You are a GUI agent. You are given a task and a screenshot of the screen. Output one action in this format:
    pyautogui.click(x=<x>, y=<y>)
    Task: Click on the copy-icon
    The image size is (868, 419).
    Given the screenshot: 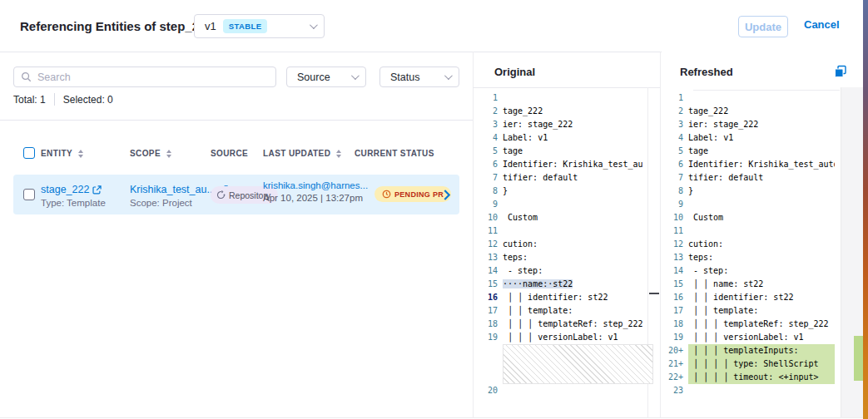 What is the action you would take?
    pyautogui.click(x=841, y=73)
    